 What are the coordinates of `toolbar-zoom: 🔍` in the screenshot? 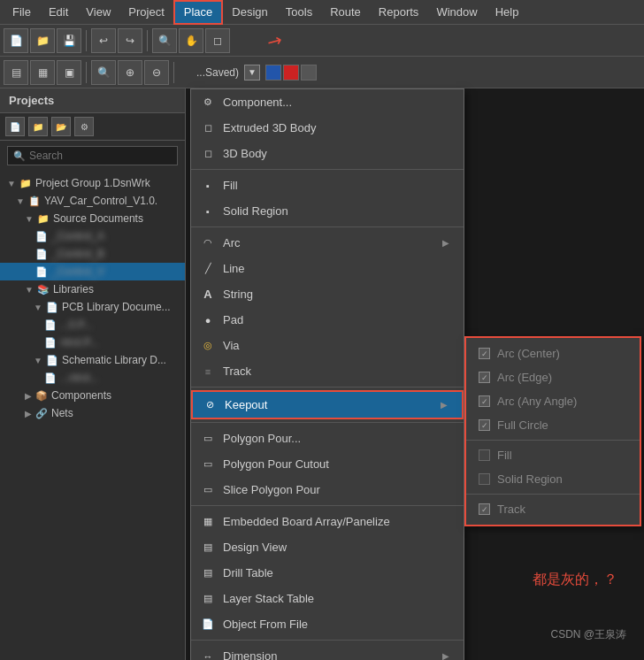 It's located at (165, 41).